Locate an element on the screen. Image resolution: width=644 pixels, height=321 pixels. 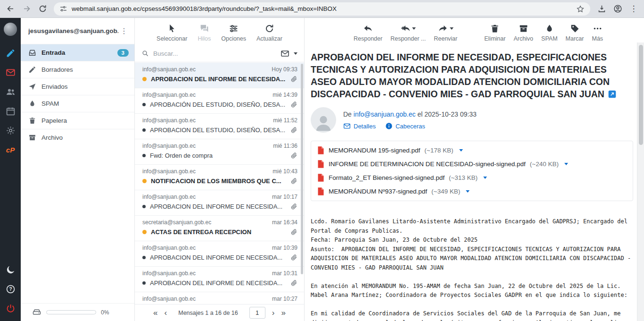
message-date: mar 10:17 is located at coordinates (285, 197).